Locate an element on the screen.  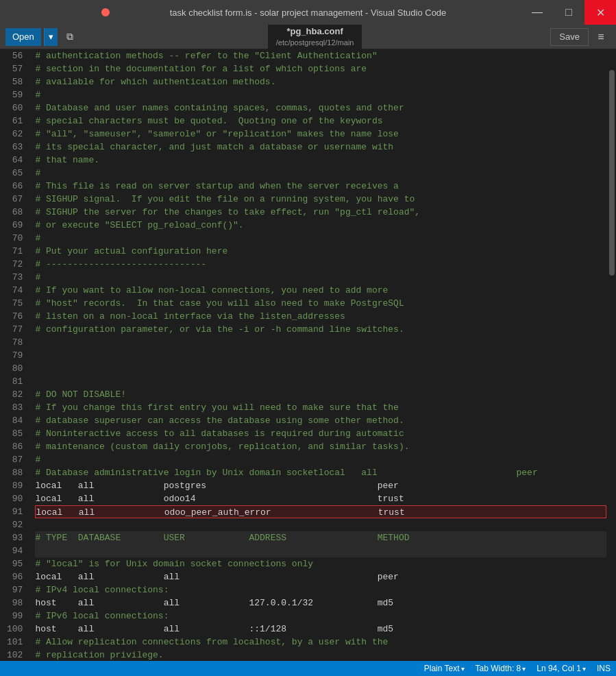
code-line: # configuration parameter, or via the -i… is located at coordinates (321, 329).